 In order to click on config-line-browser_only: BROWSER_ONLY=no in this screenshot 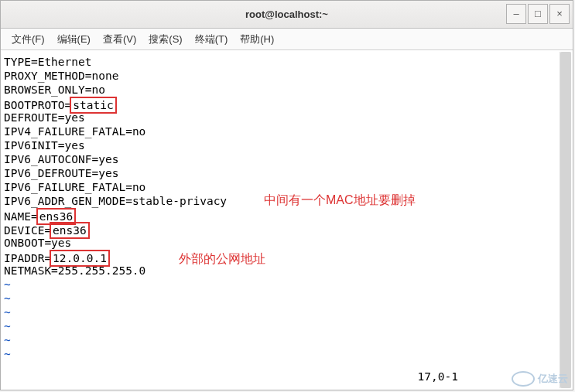, I will do `click(280, 90)`.